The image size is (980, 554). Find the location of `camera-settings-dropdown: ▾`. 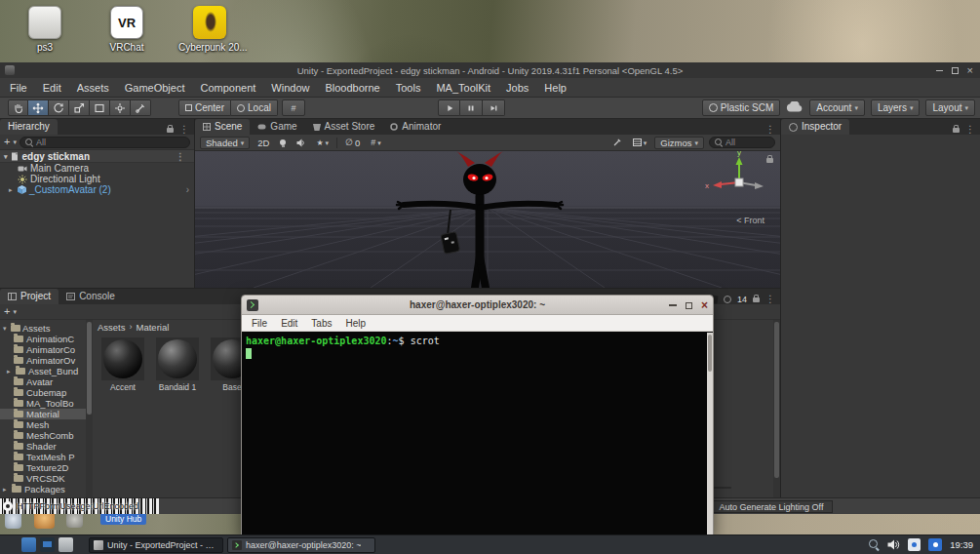

camera-settings-dropdown: ▾ is located at coordinates (640, 142).